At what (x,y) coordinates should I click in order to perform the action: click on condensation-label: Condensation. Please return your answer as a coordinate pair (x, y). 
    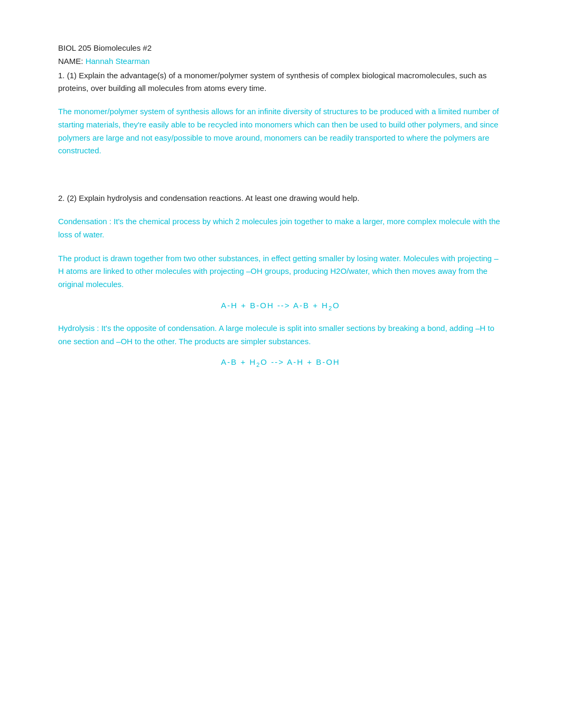
    Looking at the image, I should click on (82, 221).